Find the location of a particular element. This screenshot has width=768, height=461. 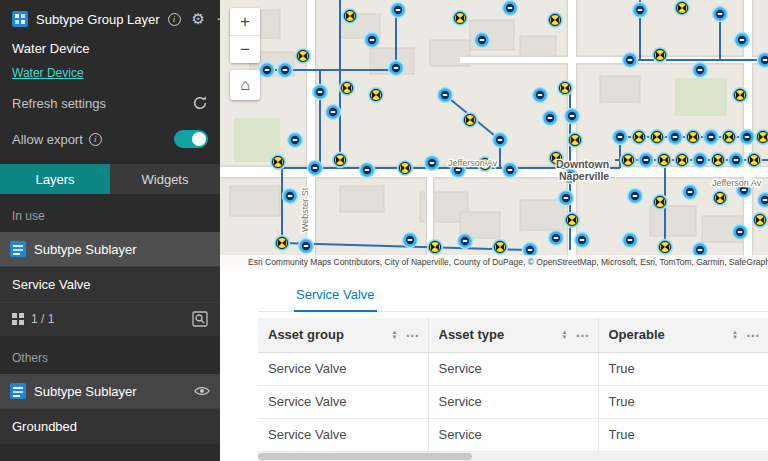

allow-export-info-icon: i is located at coordinates (96, 140).